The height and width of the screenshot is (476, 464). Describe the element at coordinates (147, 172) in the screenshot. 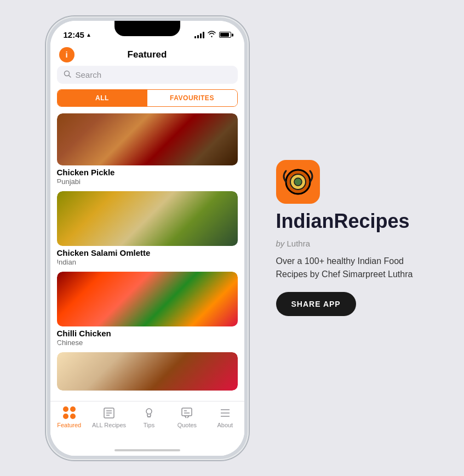

I see `recipe-name-1: Chicken Pickle` at that location.